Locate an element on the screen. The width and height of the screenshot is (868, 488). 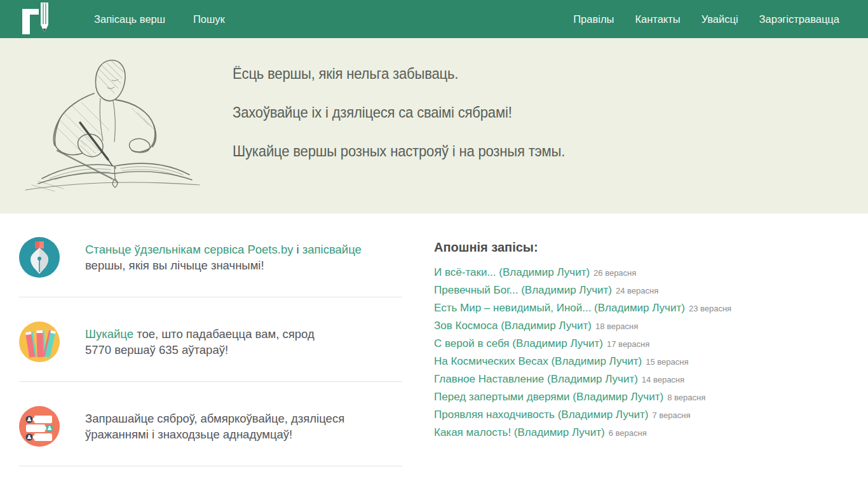
feature-discuss-text: Запрашайце сяброў, абмяркоўвайце, дзяліц… is located at coordinates (215, 426).